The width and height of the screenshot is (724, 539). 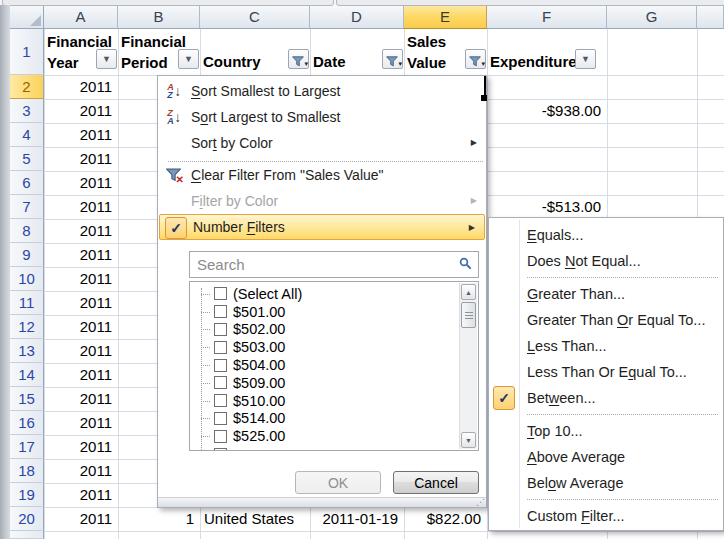 I want to click on cell-A3: 2011, so click(x=81, y=111).